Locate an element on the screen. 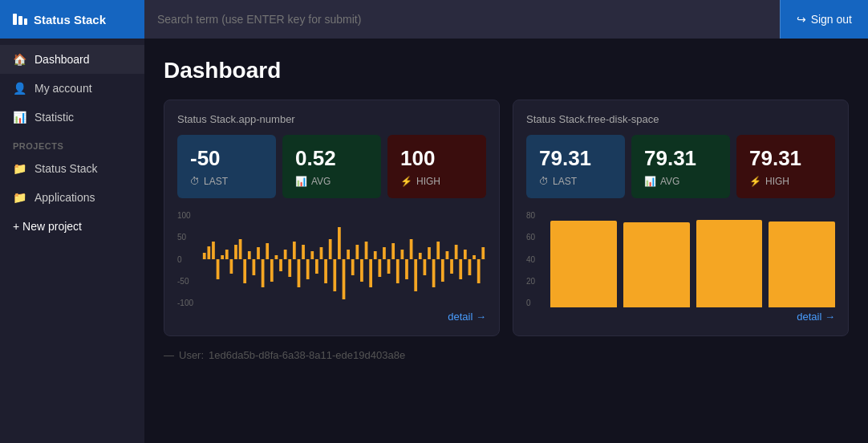  signout-icon: ↪ is located at coordinates (801, 19).